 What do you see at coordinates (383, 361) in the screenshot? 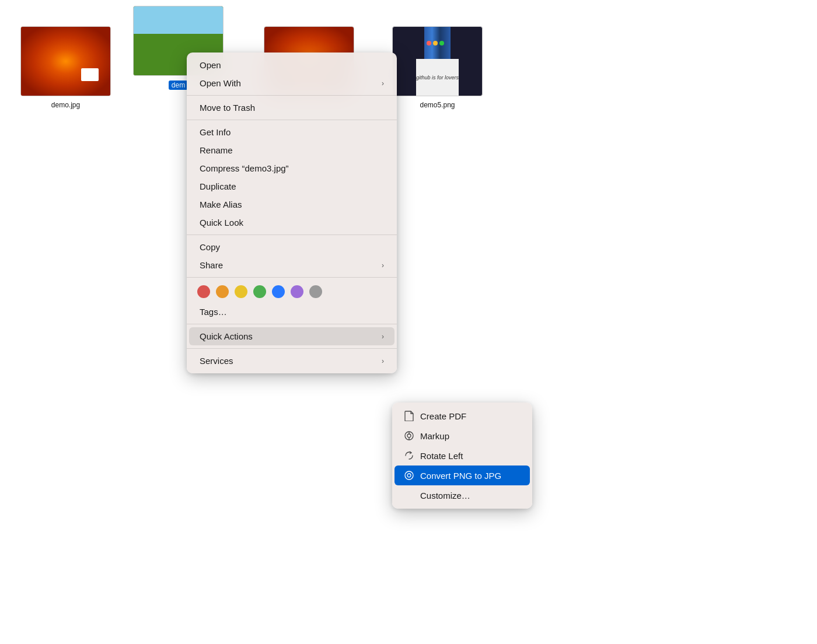
I see `chevron-right-icon-svc: ›` at bounding box center [383, 361].